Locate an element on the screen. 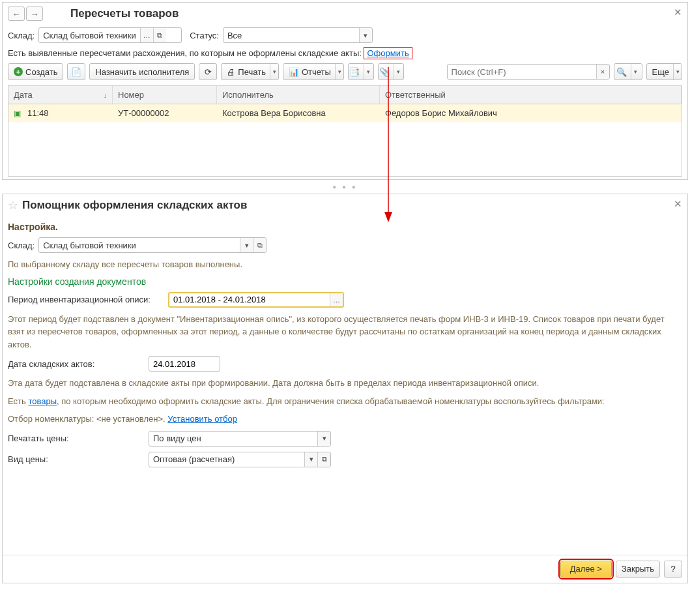  warehouse-select: Склад бытовой техники … ⧉ is located at coordinates (110, 35).